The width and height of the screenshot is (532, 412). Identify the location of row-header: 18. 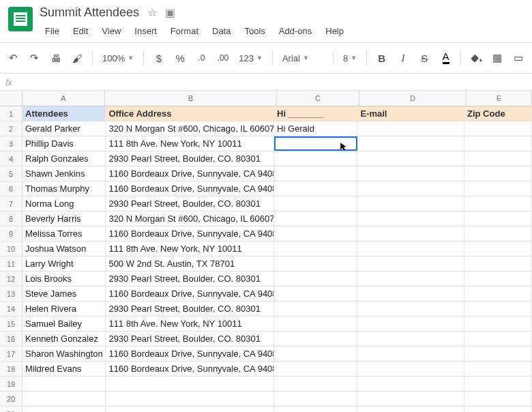
(11, 368).